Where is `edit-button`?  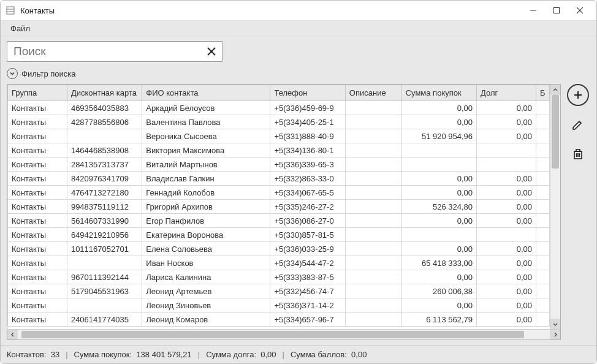
edit-button is located at coordinates (578, 124).